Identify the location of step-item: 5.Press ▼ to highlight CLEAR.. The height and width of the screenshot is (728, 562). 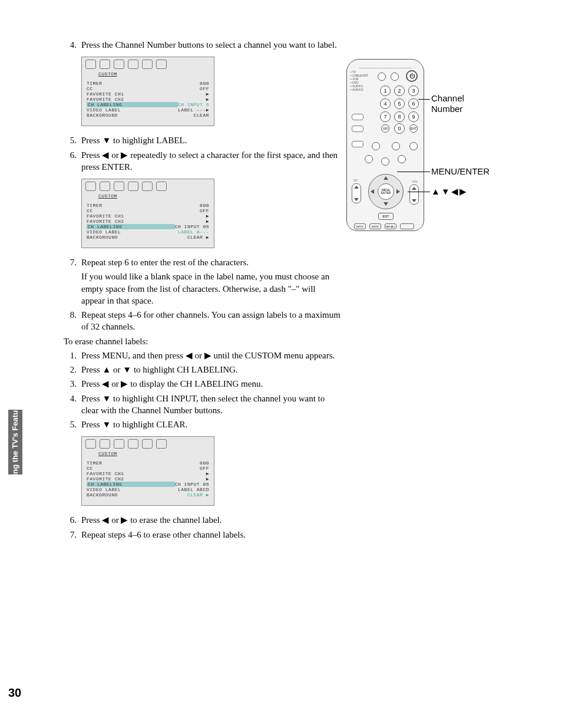
(202, 424).